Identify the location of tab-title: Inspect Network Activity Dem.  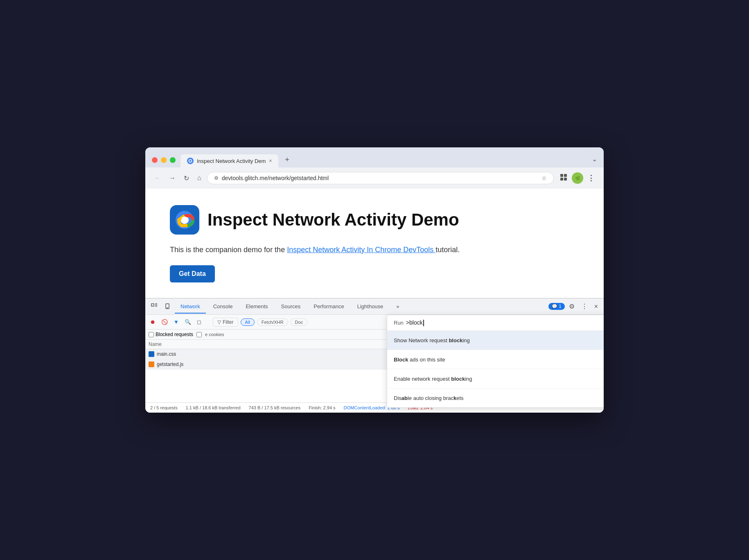
(231, 161).